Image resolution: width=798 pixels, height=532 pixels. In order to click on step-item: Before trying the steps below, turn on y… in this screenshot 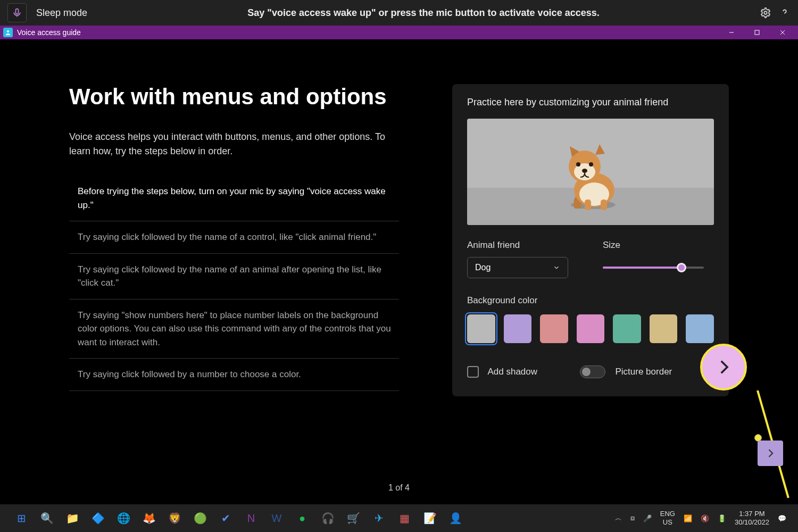, I will do `click(234, 198)`.